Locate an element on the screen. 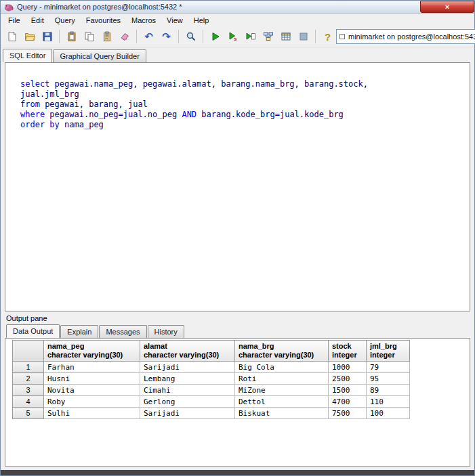 Image resolution: width=475 pixels, height=476 pixels. grid-cell: Cimahi is located at coordinates (188, 390).